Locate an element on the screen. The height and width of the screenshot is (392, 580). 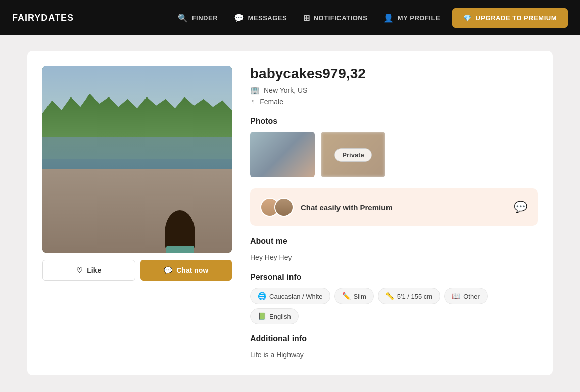
ethnicity-label: Caucasian / White is located at coordinates (296, 296).